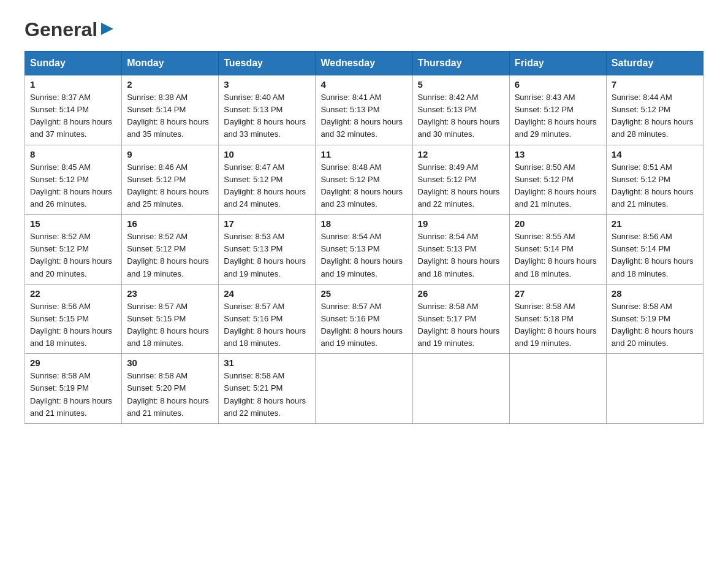 The width and height of the screenshot is (728, 563). Describe the element at coordinates (107, 29) in the screenshot. I see `logo-triangle-icon` at that location.